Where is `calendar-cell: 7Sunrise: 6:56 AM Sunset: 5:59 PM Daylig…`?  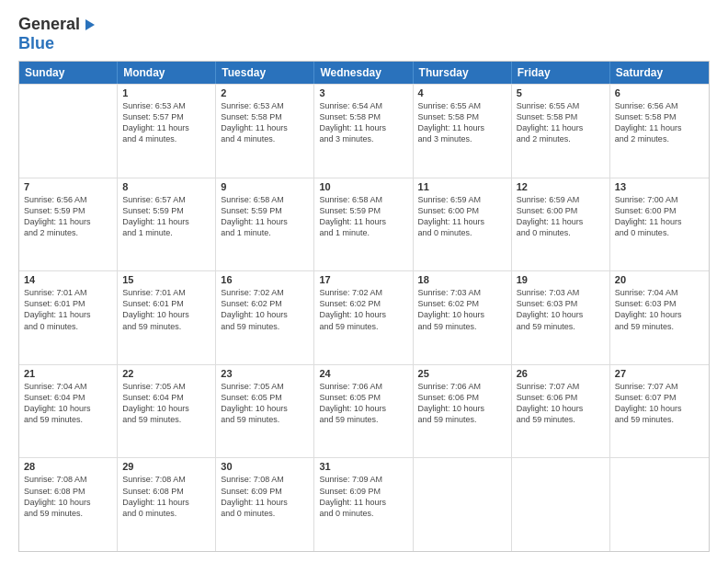
calendar-cell: 7Sunrise: 6:56 AM Sunset: 5:59 PM Daylig… is located at coordinates (68, 224).